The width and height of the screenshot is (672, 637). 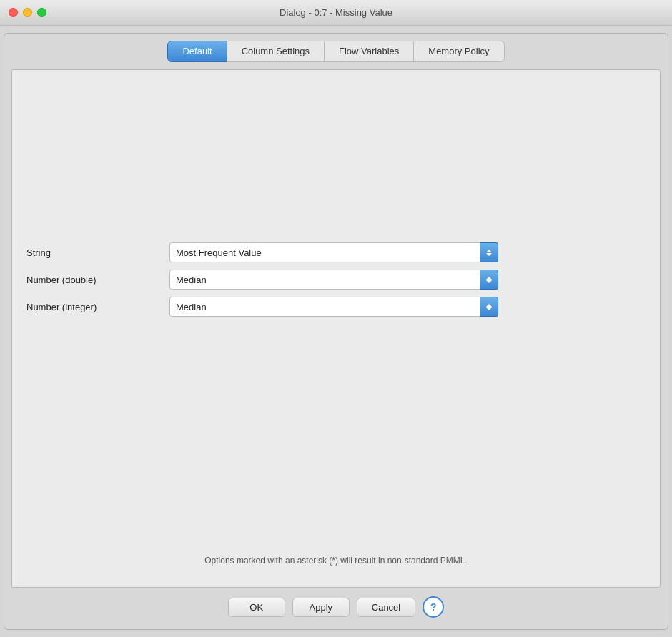 I want to click on help-button: ?, so click(x=433, y=607).